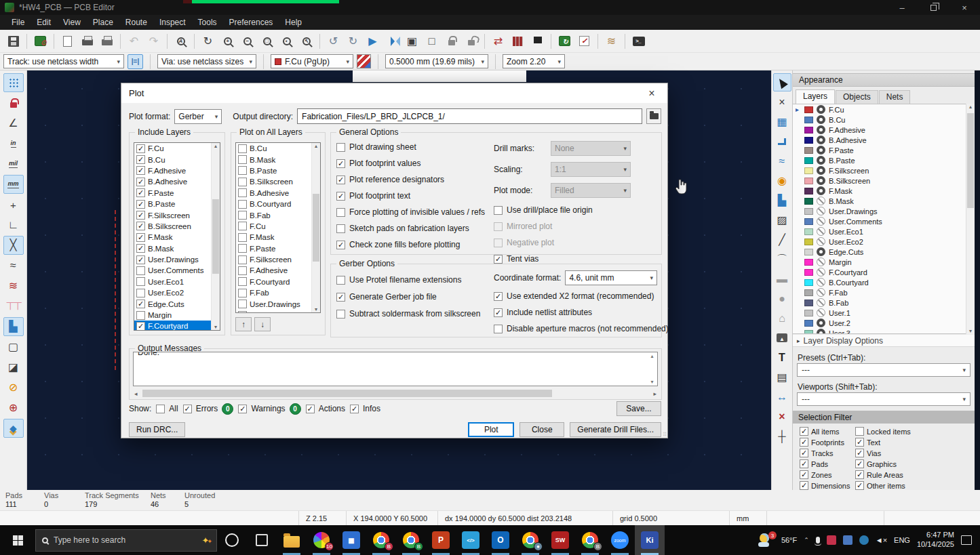 The image size is (980, 555). I want to click on layer-row: ✓F.Silkscreen, so click(177, 215).